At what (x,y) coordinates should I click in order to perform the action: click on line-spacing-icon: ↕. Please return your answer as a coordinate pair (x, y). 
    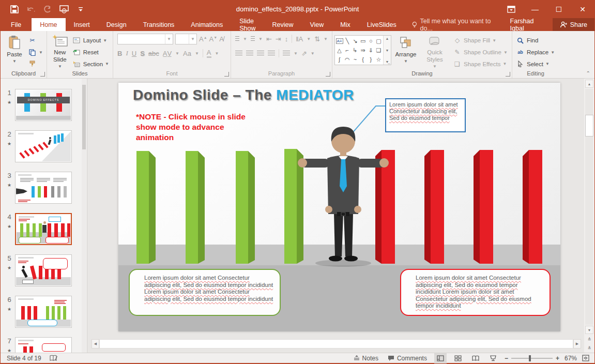
    Looking at the image, I should click on (286, 39).